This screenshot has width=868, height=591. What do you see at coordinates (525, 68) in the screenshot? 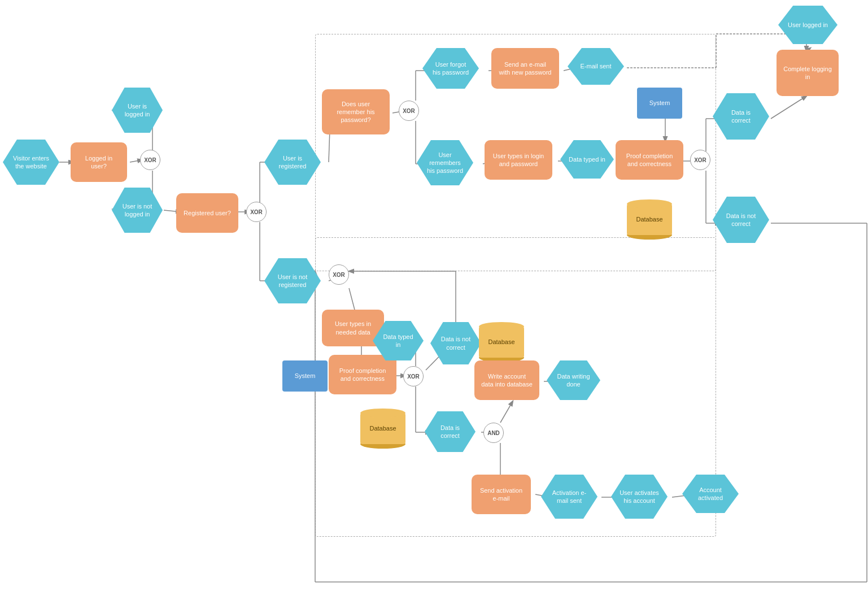
I see `send-email-new-node: Send an e-mail with new password` at bounding box center [525, 68].